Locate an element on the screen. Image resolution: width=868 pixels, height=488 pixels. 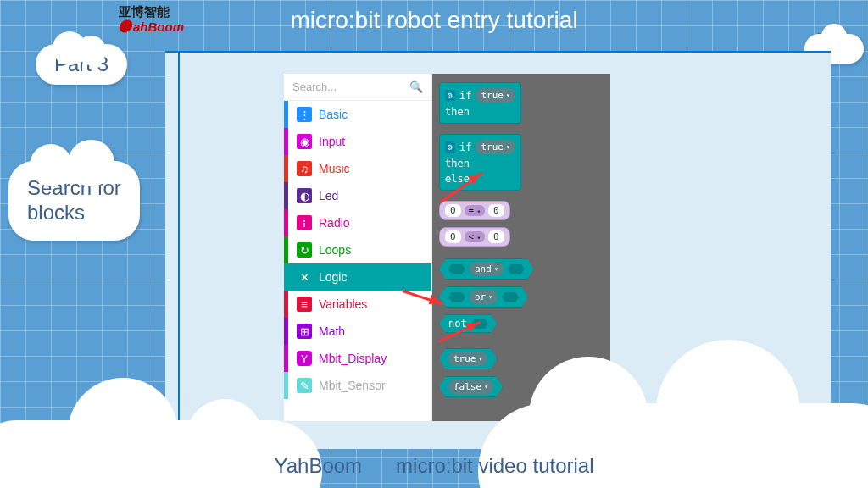
bool-dropdown: false is located at coordinates (471, 386).